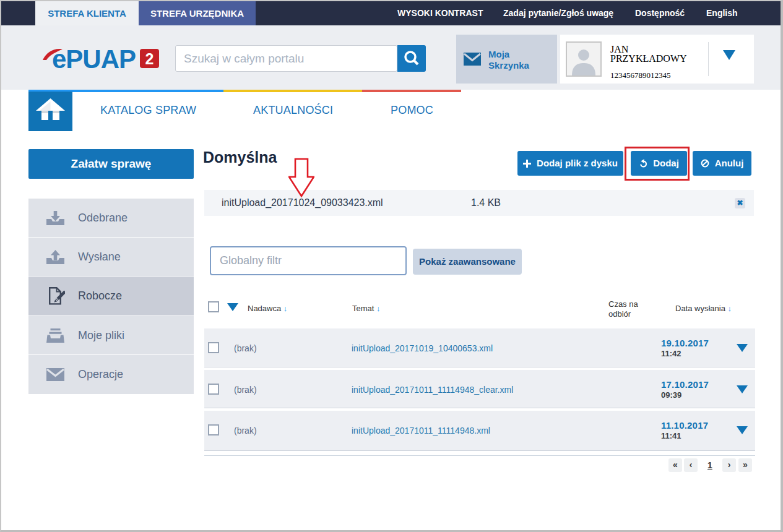 This screenshot has height=532, width=783. Describe the element at coordinates (150, 59) in the screenshot. I see `svg-text: 2` at that location.